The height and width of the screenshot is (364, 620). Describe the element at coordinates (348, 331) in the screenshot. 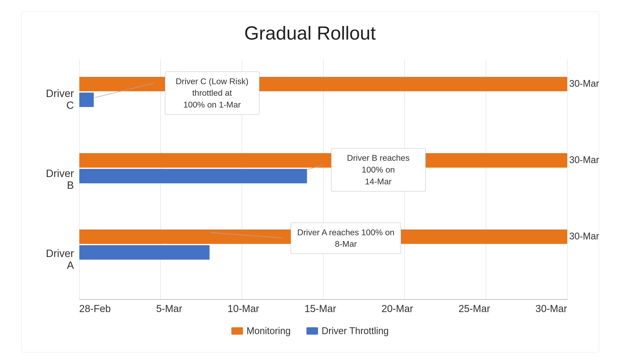

I see `legend-item-throttling: Driver Throttling` at that location.